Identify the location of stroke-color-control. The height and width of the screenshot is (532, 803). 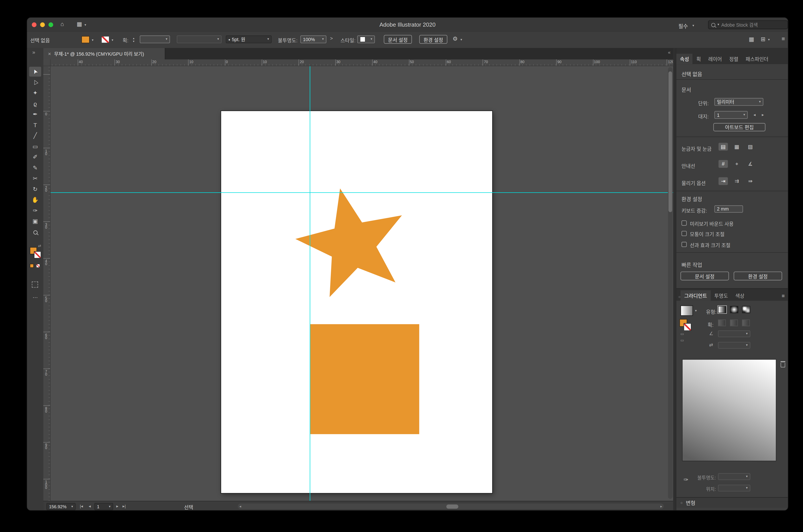
(105, 39).